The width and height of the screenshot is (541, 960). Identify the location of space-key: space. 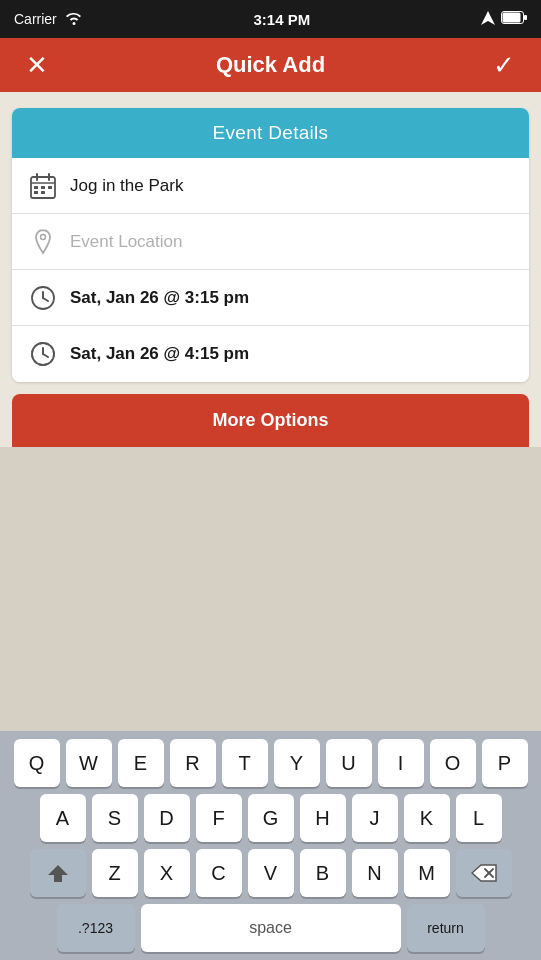
(271, 928).